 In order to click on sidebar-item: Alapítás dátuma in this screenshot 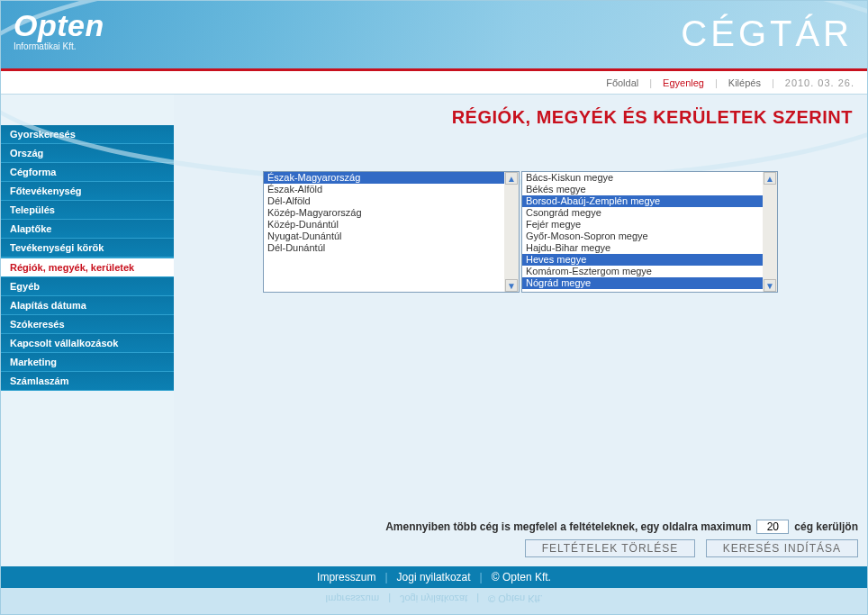, I will do `click(87, 306)`.